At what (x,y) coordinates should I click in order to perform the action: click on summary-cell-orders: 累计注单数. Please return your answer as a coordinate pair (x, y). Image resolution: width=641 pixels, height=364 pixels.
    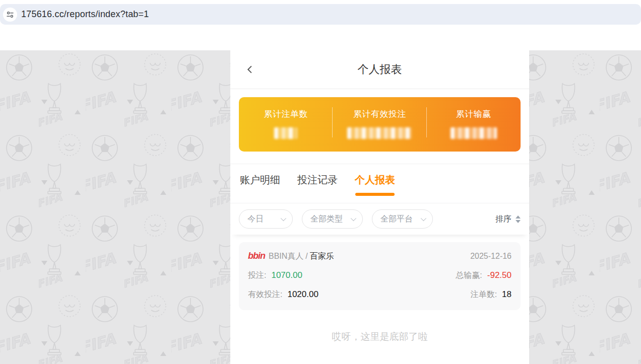
    Looking at the image, I should click on (286, 124).